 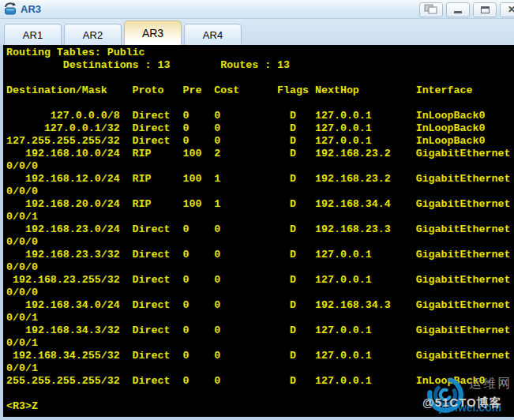 What do you see at coordinates (261, 129) in the screenshot?
I see `terminal-line: 127.0.0.1/32 Direct 0 0 D 127.0.0.1 InLo…` at bounding box center [261, 129].